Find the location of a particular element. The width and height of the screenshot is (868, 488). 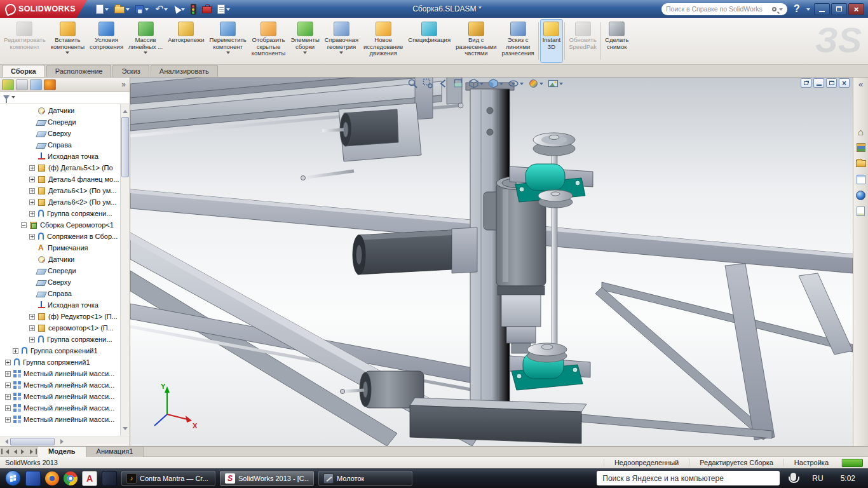

chrome-icon is located at coordinates (71, 478).